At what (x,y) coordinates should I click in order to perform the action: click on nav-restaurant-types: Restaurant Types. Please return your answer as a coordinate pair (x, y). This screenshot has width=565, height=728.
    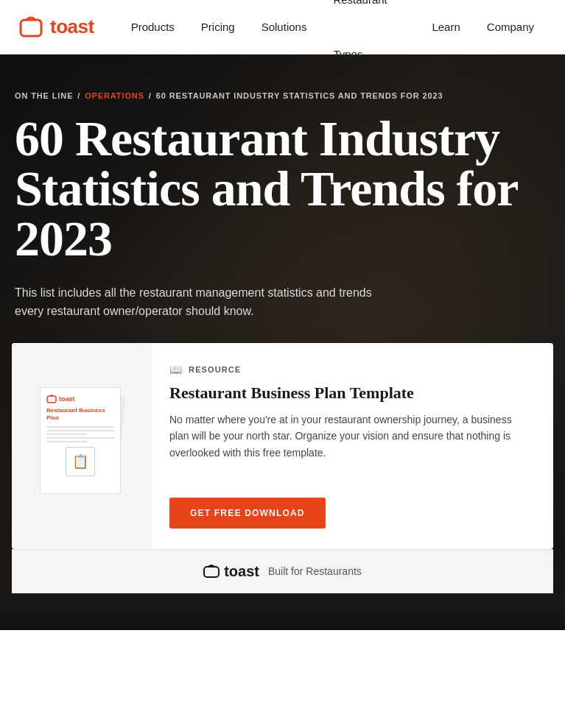
    Looking at the image, I should click on (369, 41).